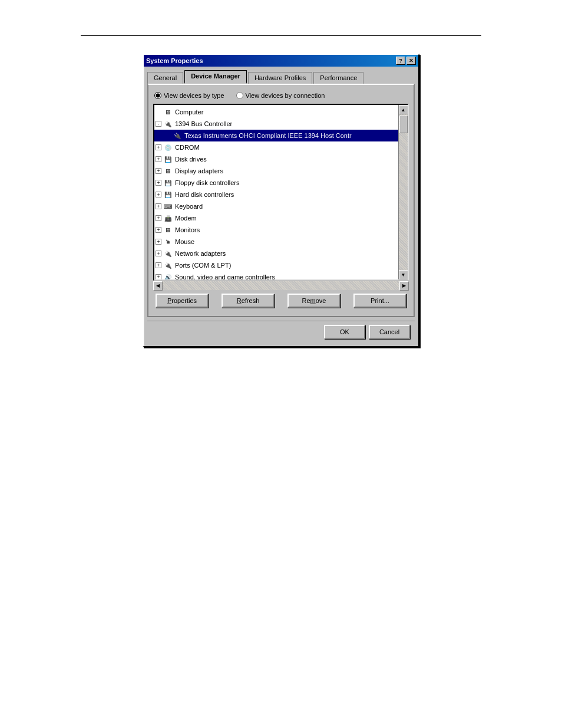  I want to click on page-divider, so click(281, 35).